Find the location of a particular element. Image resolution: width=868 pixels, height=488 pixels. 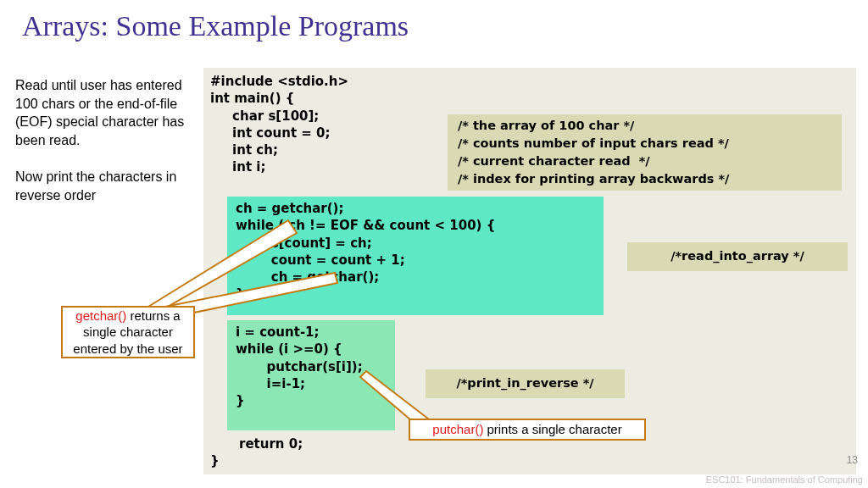

callout-getchar: getchar() returns a single character ent… is located at coordinates (128, 332).